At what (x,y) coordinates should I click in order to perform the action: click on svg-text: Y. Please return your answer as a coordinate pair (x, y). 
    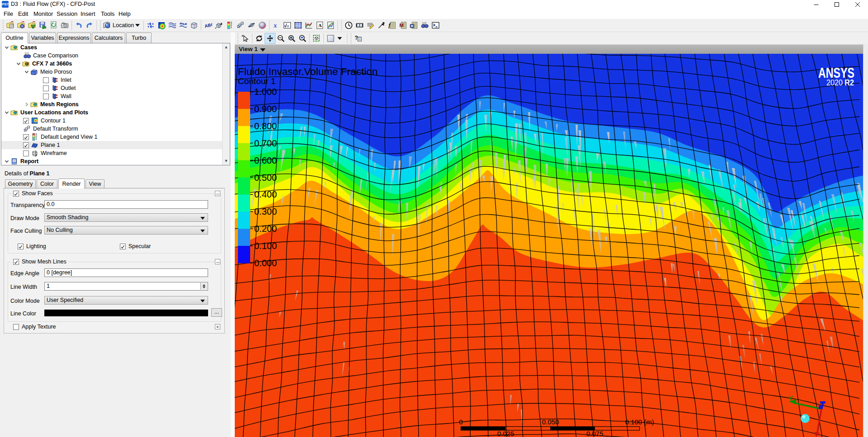
    Looking at the image, I should click on (791, 398).